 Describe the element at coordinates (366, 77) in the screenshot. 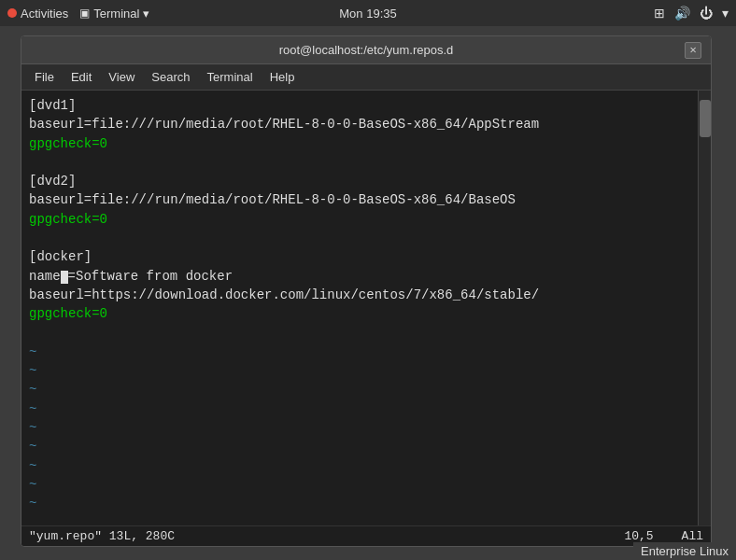

I see `menu-bar: File Edit View Search Terminal Help` at that location.